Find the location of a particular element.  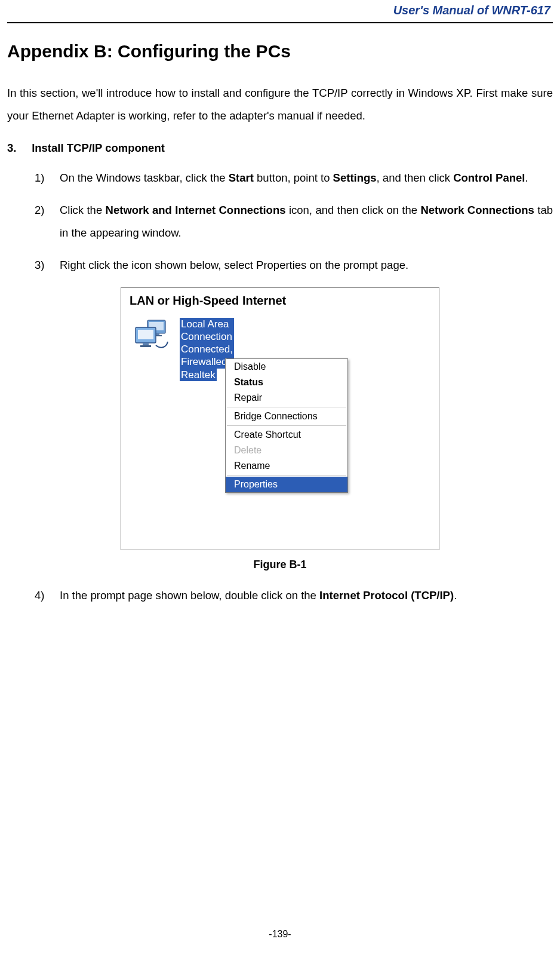

step-text: On the Windows taskbar, click the is located at coordinates (144, 178).